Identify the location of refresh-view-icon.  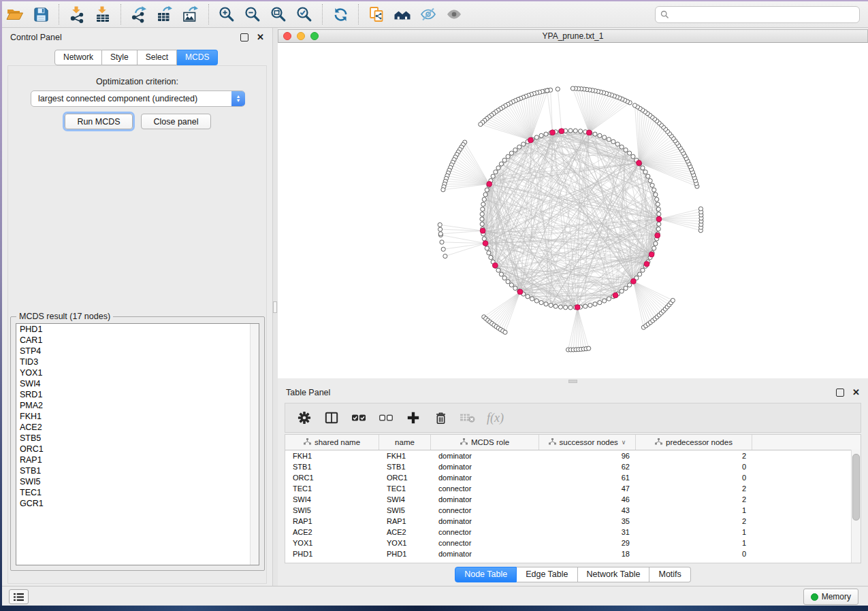
(340, 14).